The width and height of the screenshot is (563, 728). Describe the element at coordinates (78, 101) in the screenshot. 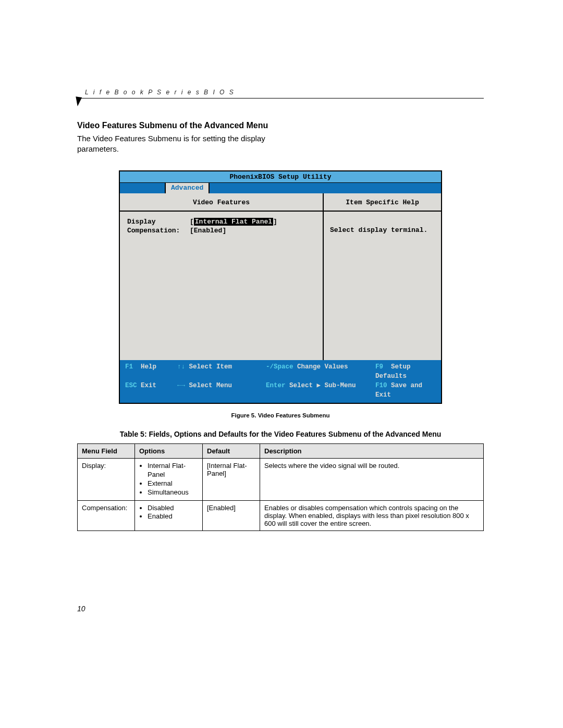

I see `header-marker-icon` at that location.